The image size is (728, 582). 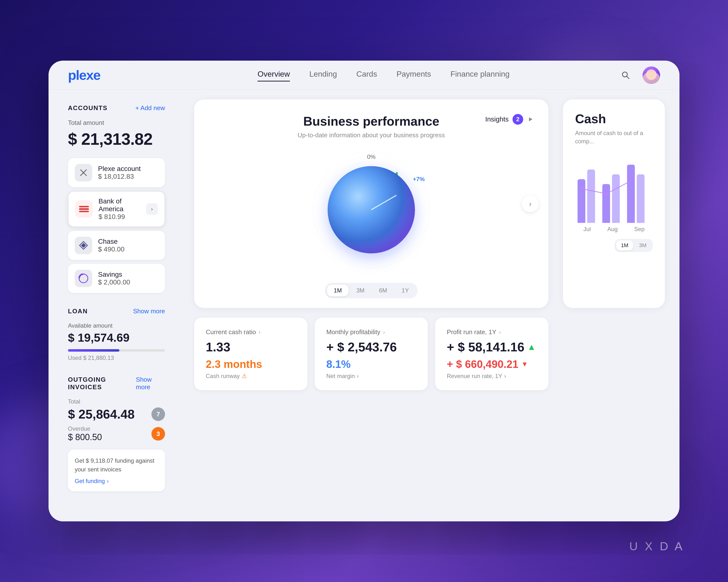 I want to click on nav-overview: Overview, so click(x=274, y=75).